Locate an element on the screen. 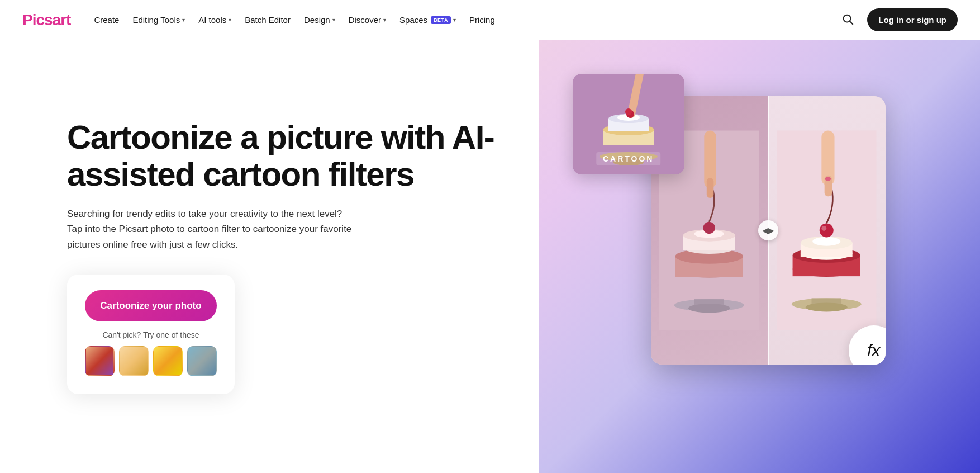  login-button: Log in or sign up is located at coordinates (912, 20).